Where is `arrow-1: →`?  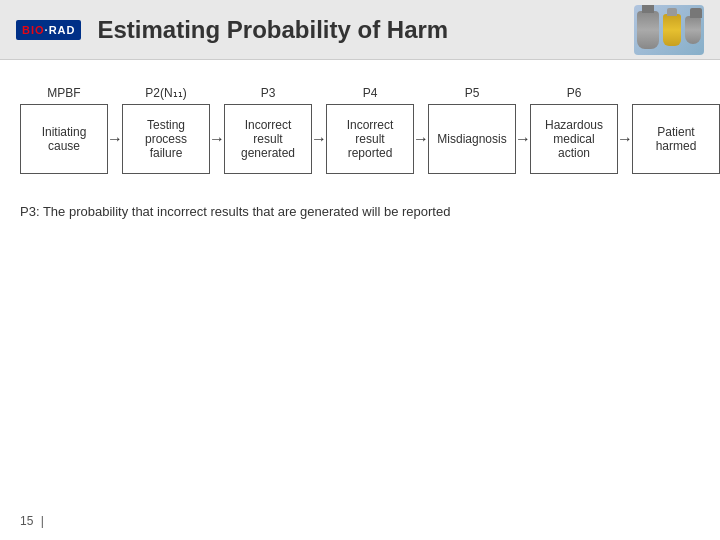
arrow-1: → is located at coordinates (115, 139).